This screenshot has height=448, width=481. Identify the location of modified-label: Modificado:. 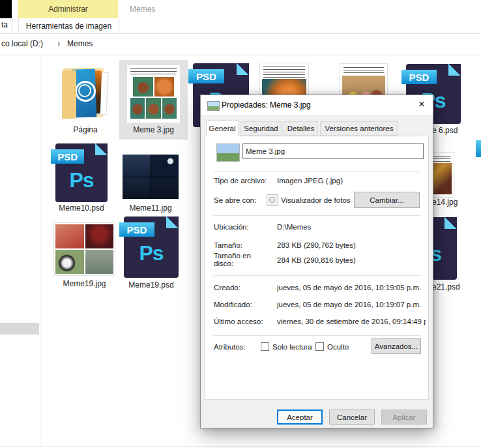
(233, 305).